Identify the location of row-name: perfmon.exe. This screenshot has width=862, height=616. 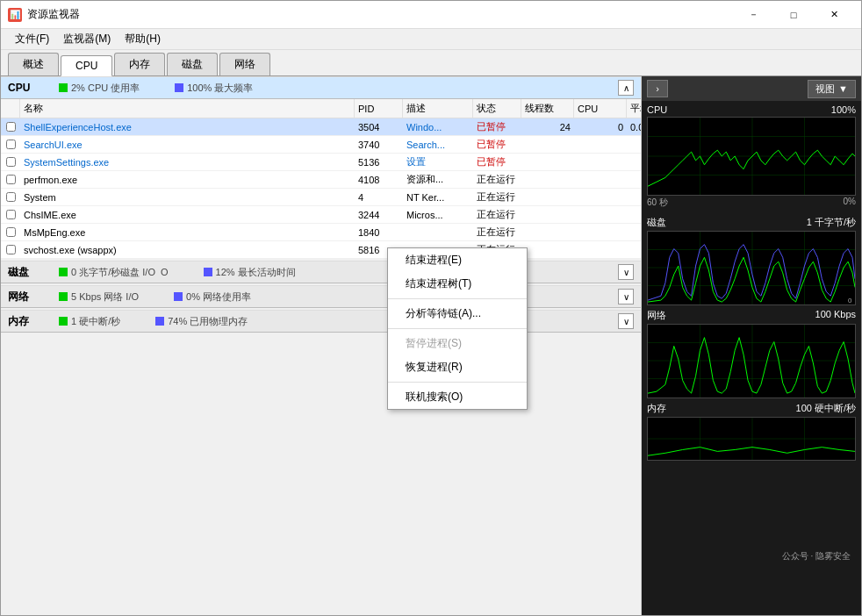
(188, 180).